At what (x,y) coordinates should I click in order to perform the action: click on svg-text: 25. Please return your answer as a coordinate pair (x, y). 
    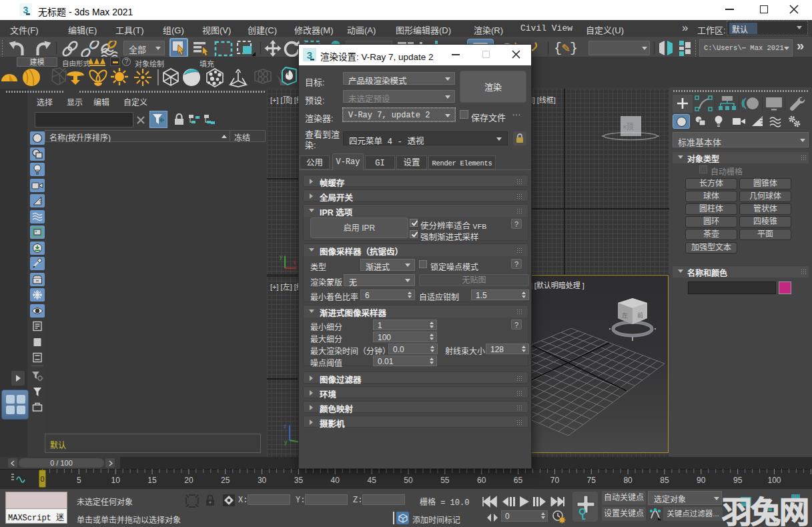
    Looking at the image, I should click on (226, 480).